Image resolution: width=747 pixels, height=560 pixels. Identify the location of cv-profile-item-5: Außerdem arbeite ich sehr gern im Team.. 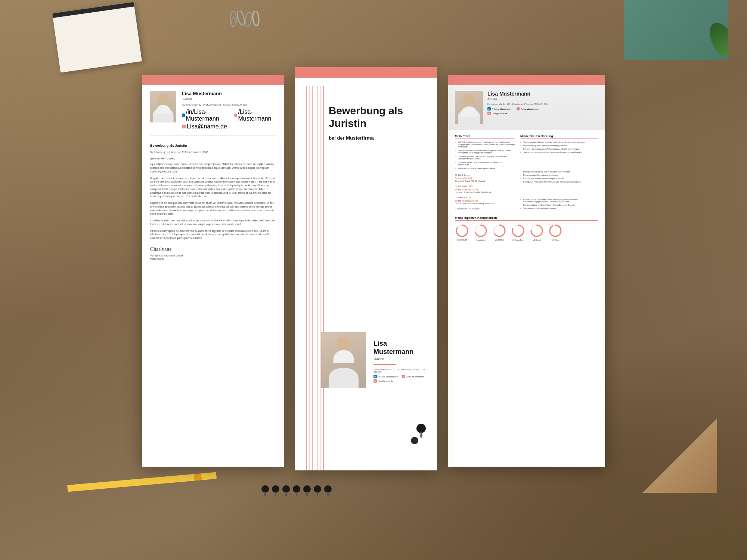
(485, 168).